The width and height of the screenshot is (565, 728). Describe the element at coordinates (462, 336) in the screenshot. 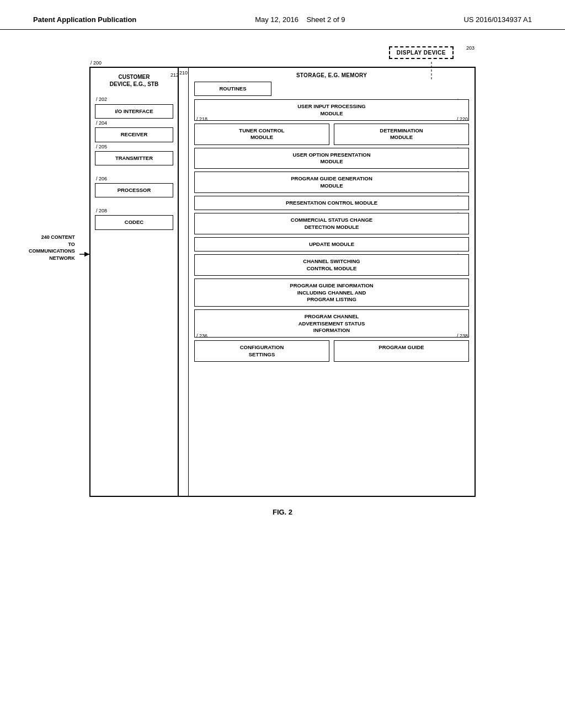

I see `module-238-ref: / 238` at that location.